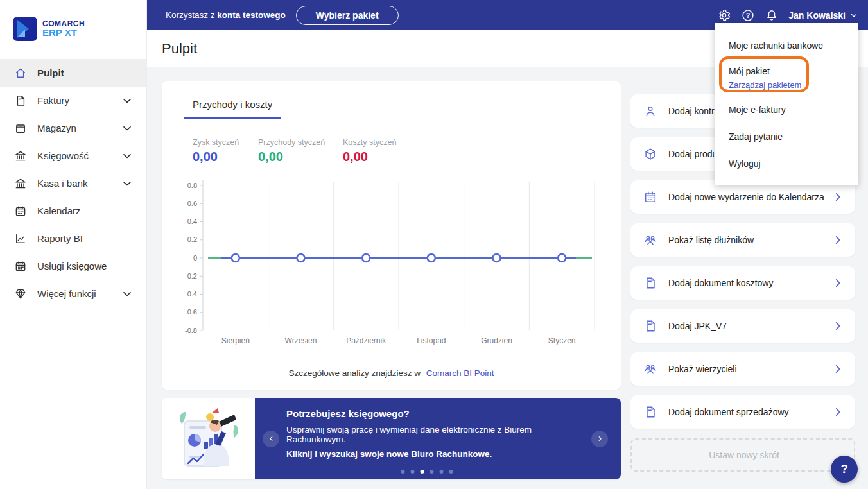 This screenshot has height=489, width=868. I want to click on menu-item-label: Mój pakiet, so click(786, 71).